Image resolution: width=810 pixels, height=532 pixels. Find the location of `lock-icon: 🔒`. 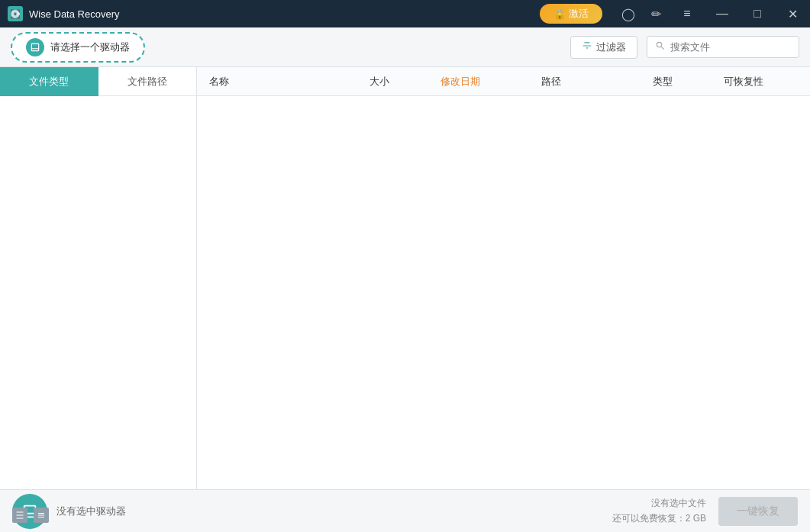

lock-icon: 🔒 is located at coordinates (560, 14).